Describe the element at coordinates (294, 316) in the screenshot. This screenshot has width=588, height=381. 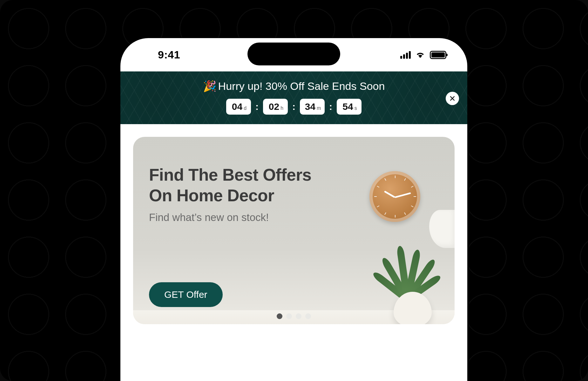
I see `carousel-pagination` at that location.